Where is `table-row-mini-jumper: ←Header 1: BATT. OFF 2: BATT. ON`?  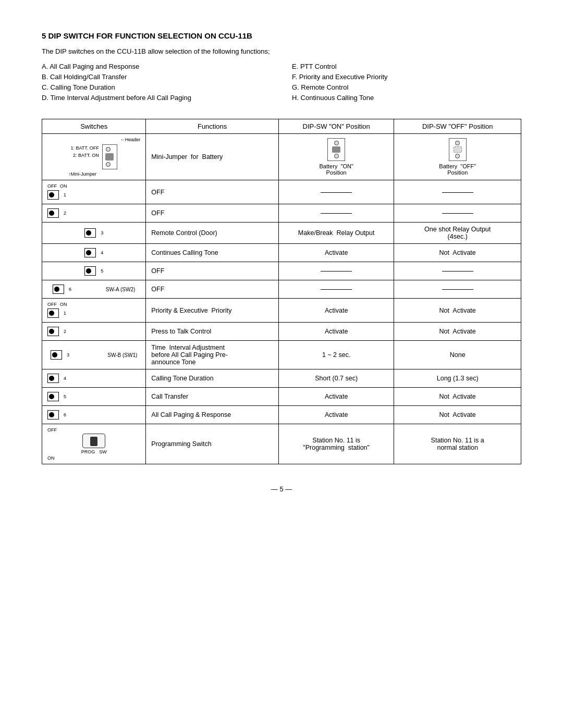 table-row-mini-jumper: ←Header 1: BATT. OFF 2: BATT. ON is located at coordinates (282, 157).